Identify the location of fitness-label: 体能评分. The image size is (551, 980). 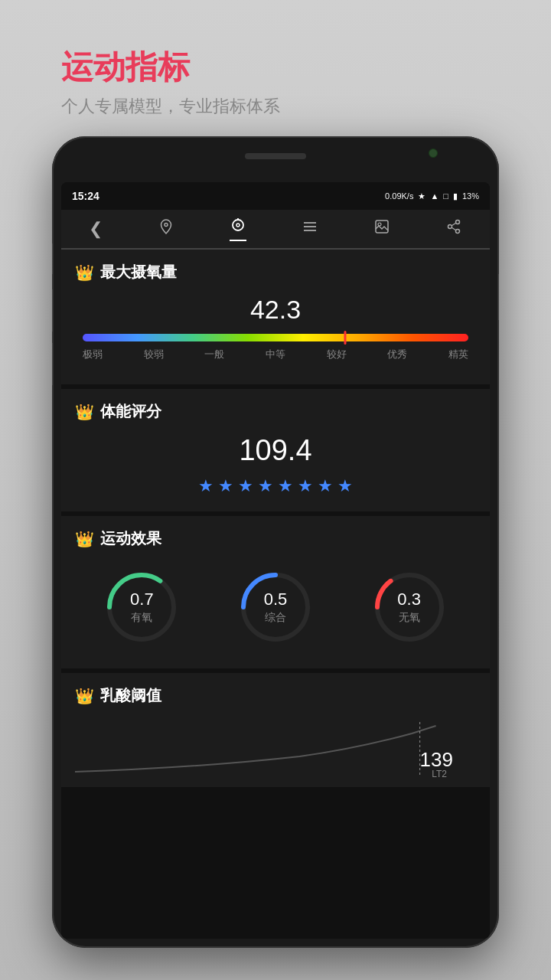
(131, 412).